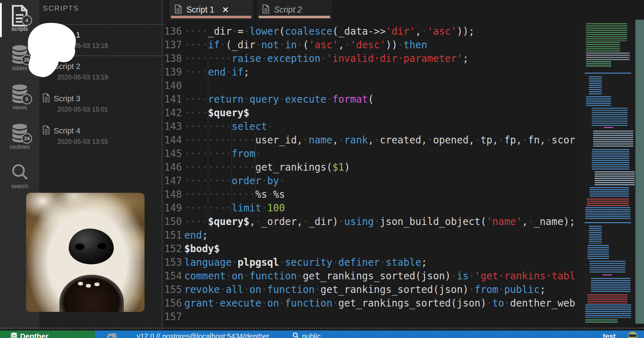  What do you see at coordinates (370, 126) in the screenshot?
I see `code-line-143: 143········select·` at bounding box center [370, 126].